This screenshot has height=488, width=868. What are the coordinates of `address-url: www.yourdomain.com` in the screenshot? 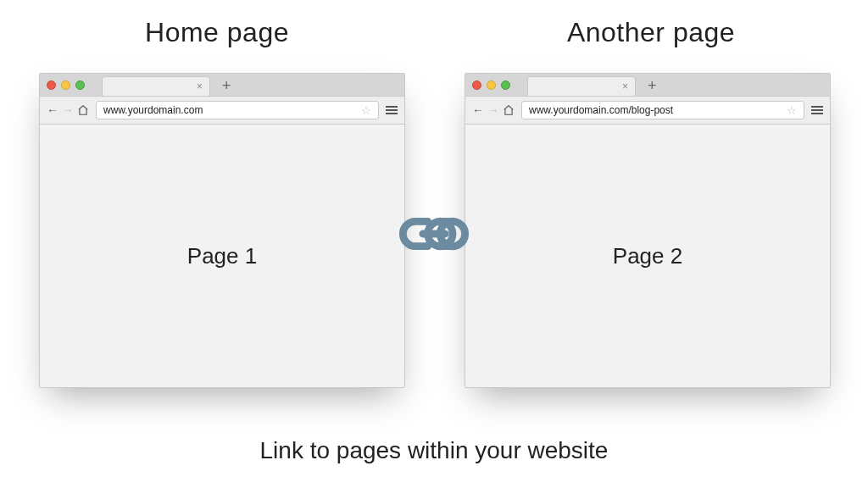 It's located at (153, 110).